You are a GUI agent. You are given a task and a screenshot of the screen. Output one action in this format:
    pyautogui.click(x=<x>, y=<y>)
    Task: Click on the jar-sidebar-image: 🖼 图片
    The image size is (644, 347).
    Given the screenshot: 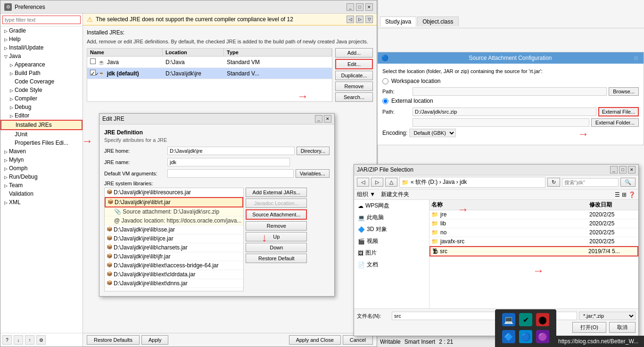 What is the action you would take?
    pyautogui.click(x=391, y=253)
    